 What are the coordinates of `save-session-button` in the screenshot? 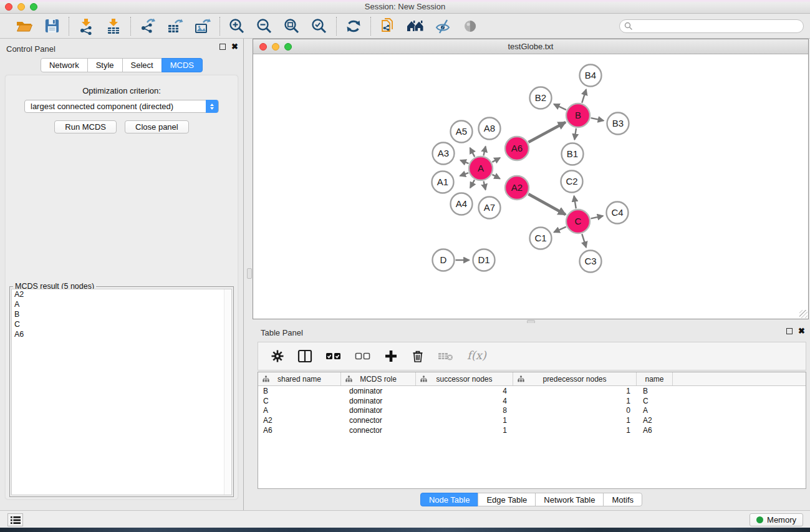 It's located at (52, 26).